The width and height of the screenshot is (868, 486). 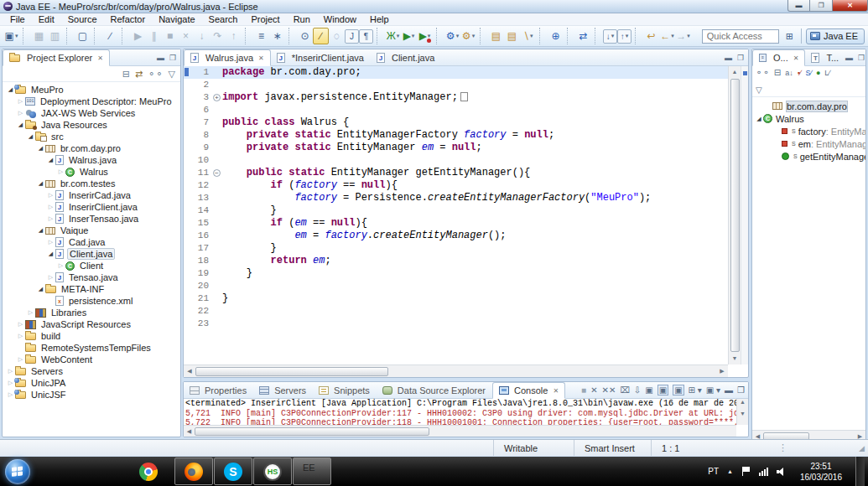 What do you see at coordinates (91, 207) in the screenshot?
I see `tree-item: ▷JInserirClient.java` at bounding box center [91, 207].